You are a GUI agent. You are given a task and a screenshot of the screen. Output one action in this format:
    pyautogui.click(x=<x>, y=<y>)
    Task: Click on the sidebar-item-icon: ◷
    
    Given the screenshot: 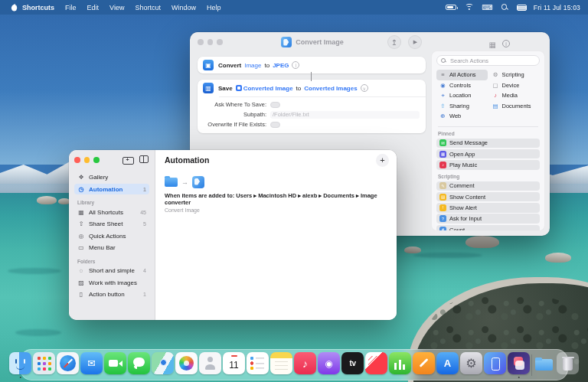 What is the action you would take?
    pyautogui.click(x=81, y=190)
    